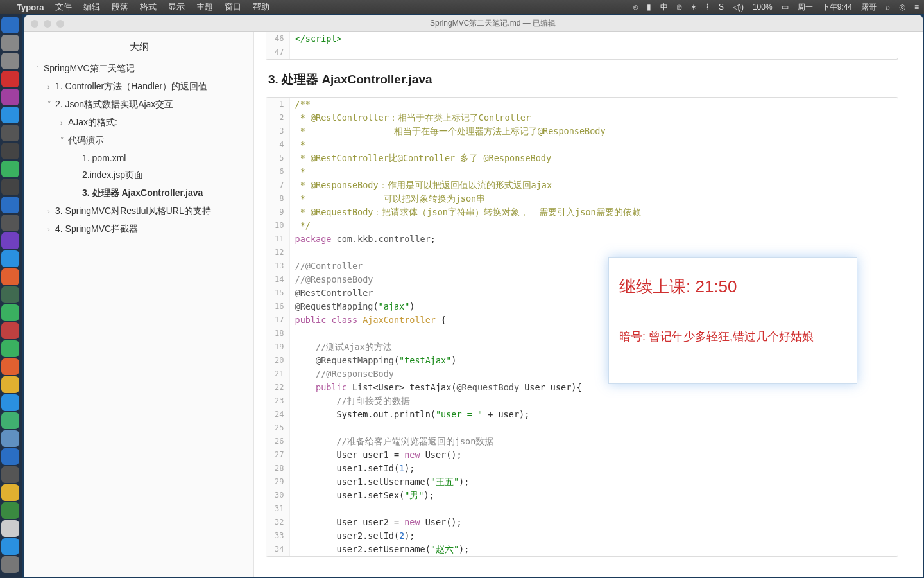  I want to click on outline-item-5: 1. pom.xml, so click(139, 158).